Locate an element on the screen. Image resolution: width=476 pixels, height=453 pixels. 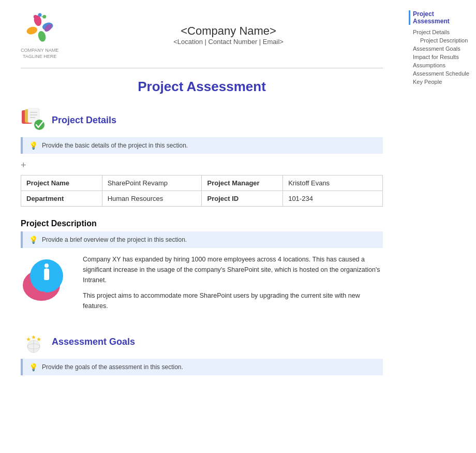
project-details-header: Project Details is located at coordinates (202, 120).